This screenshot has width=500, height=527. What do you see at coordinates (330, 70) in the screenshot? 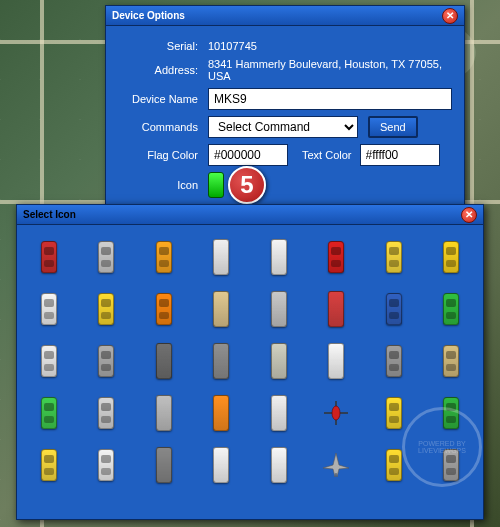
I see `address-value: 8341 Hammerly Boulevard, Houston, TX 770…` at bounding box center [330, 70].